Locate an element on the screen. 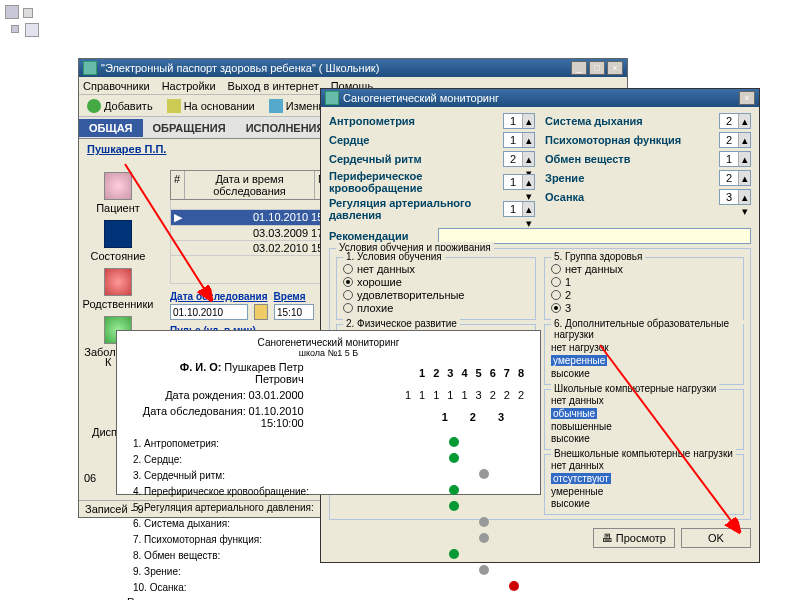 The height and width of the screenshot is (600, 800). param-name: Осанка is located at coordinates (629, 197).